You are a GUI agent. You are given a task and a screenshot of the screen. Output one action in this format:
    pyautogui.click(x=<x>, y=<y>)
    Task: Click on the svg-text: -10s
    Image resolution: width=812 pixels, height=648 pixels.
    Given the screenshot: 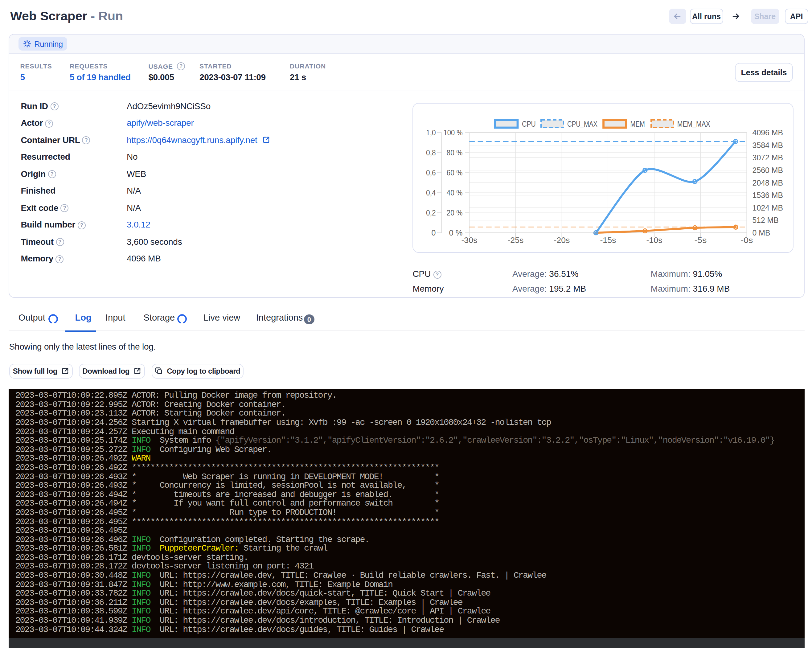 What is the action you would take?
    pyautogui.click(x=655, y=240)
    